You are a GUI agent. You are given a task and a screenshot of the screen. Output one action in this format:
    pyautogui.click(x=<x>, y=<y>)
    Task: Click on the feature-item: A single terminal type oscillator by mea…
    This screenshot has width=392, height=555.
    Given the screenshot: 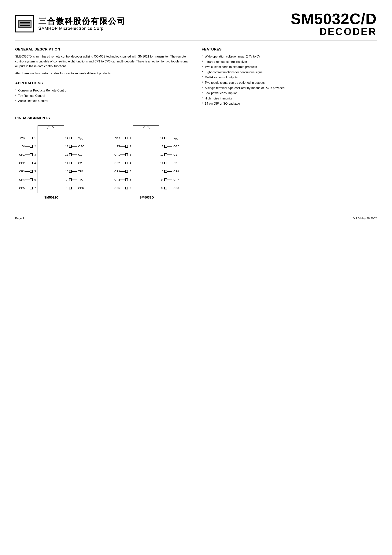 What is the action you would take?
    pyautogui.click(x=289, y=88)
    